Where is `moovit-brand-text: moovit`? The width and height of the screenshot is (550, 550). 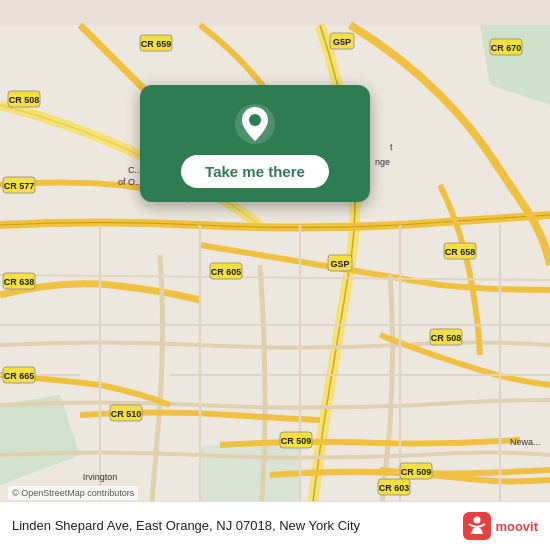
moovit-brand-text: moovit is located at coordinates (516, 526).